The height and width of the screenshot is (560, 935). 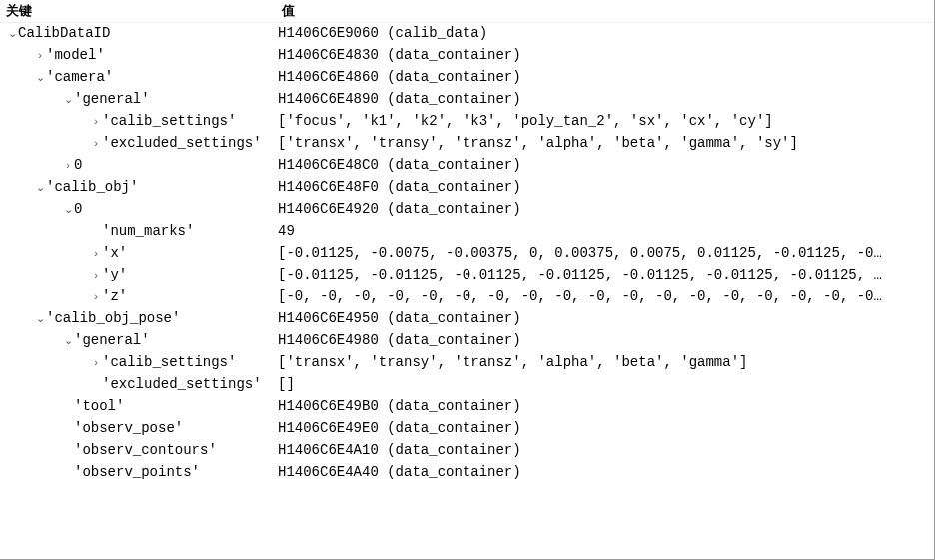 I want to click on node-calib-obj-0-label: 0, so click(x=78, y=209).